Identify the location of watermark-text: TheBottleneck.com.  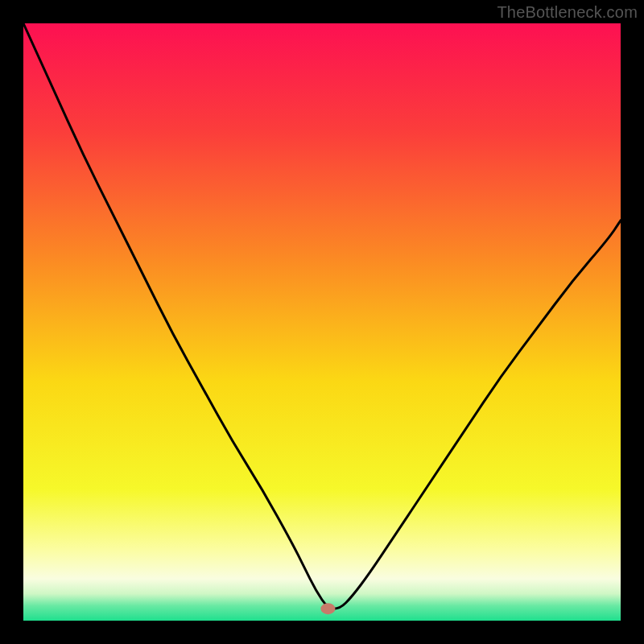
(567, 13).